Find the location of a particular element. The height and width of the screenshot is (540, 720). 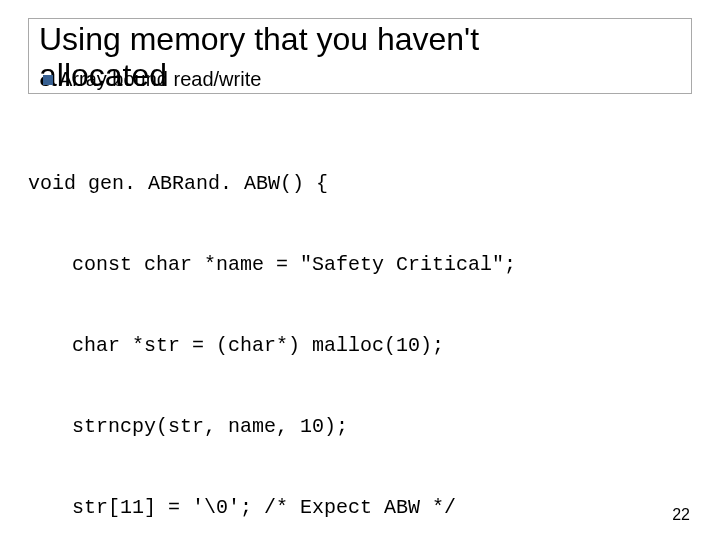

square-bullet-icon is located at coordinates (48, 80).